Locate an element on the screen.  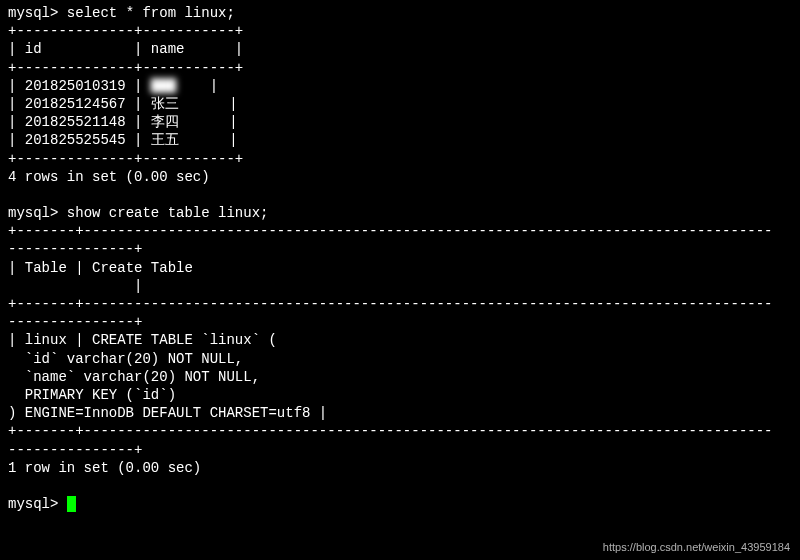
col-name-header: name is located at coordinates (168, 49).